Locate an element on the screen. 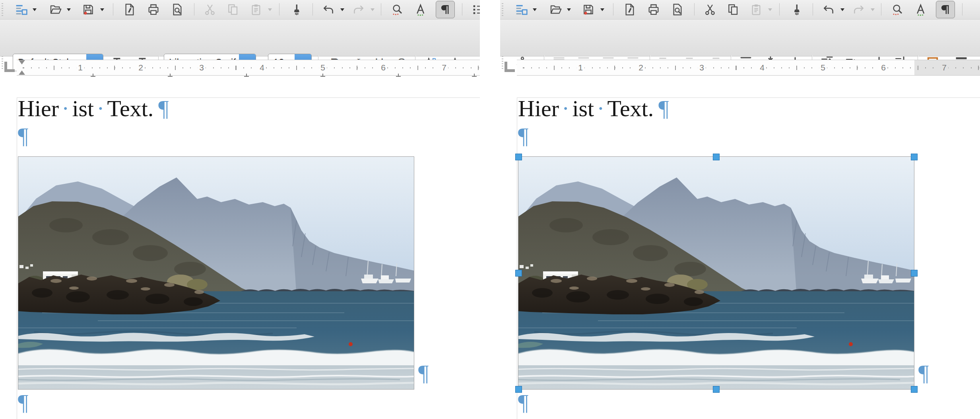  hanging-indent-marker is located at coordinates (22, 72).